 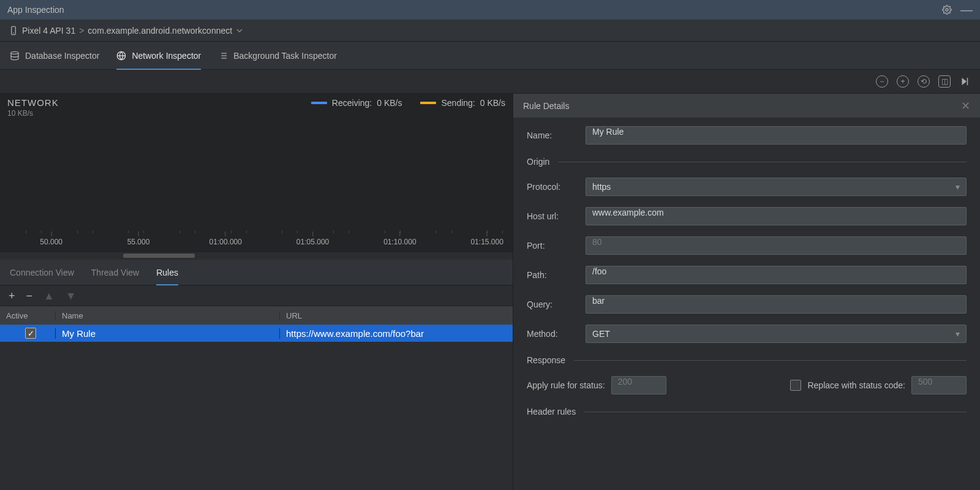 What do you see at coordinates (15, 56) in the screenshot?
I see `database-icon` at bounding box center [15, 56].